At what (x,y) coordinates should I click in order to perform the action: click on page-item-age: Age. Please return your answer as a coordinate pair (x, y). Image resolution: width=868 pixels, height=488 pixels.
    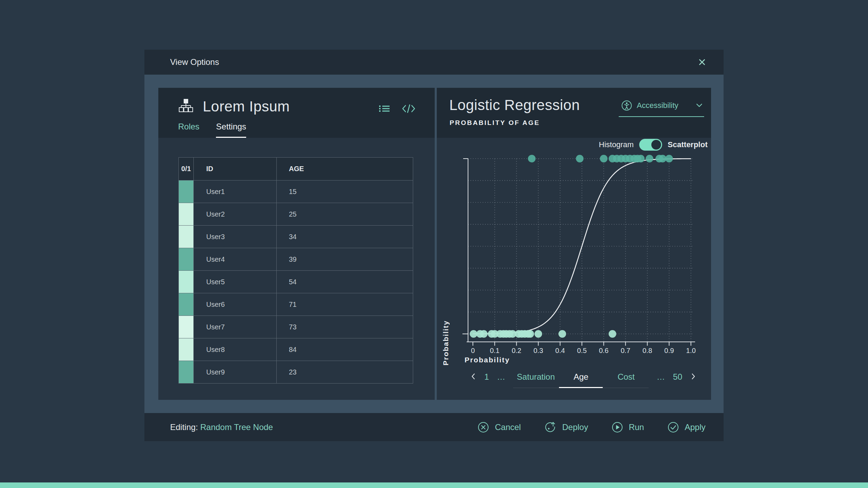
    Looking at the image, I should click on (581, 377).